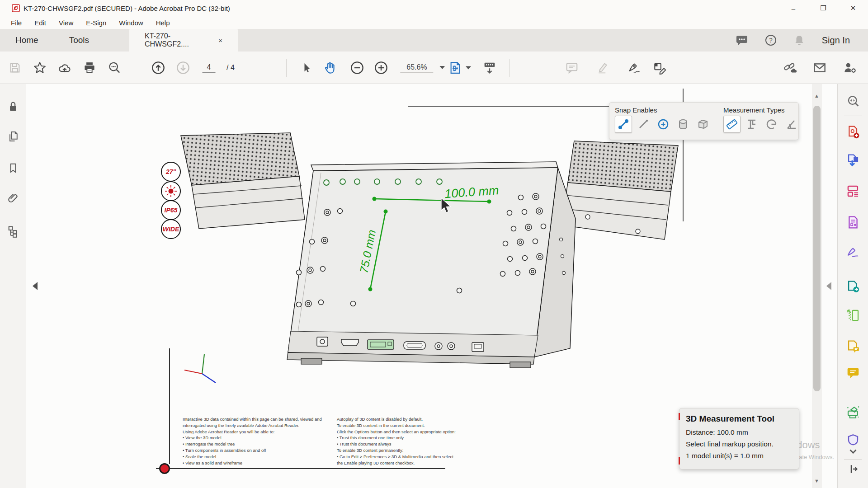  Describe the element at coordinates (853, 347) in the screenshot. I see `request-esign-icon` at that location.